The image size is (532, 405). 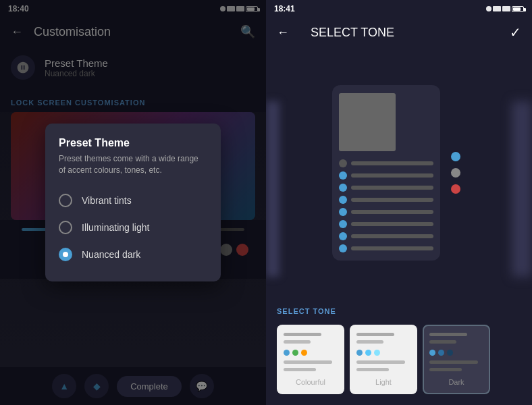 What do you see at coordinates (133, 143) in the screenshot?
I see `dialog-title: Preset Theme` at bounding box center [133, 143].